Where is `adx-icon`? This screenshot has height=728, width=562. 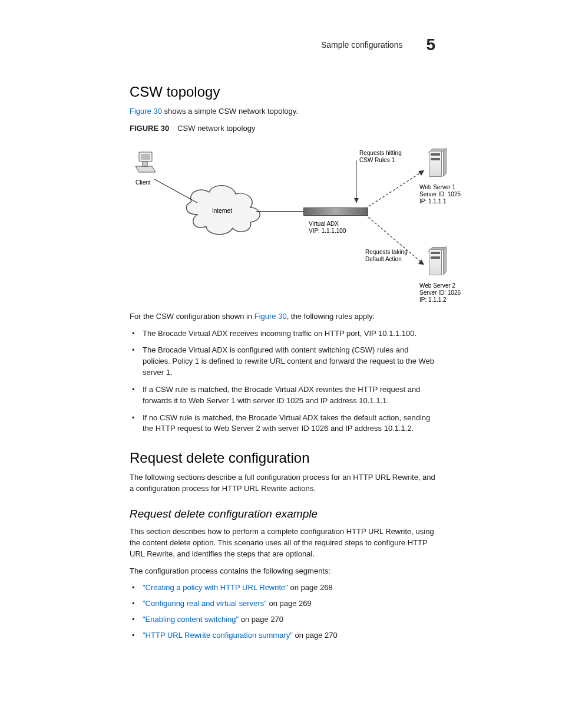 adx-icon is located at coordinates (336, 212).